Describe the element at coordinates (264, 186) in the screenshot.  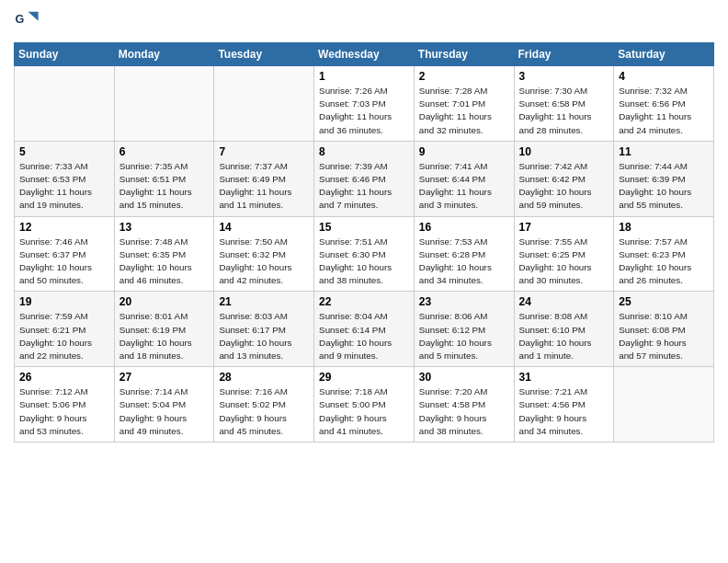
I see `day-info: Sunrise: 7:37 AM Sunset: 6:49 PM Dayligh…` at that location.